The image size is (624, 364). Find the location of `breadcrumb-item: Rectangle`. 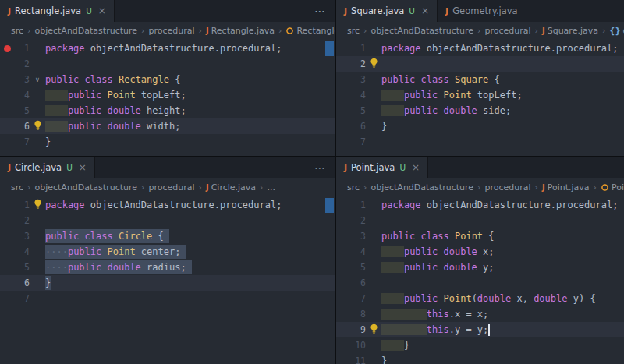

breadcrumb-item: Rectangle is located at coordinates (316, 31).